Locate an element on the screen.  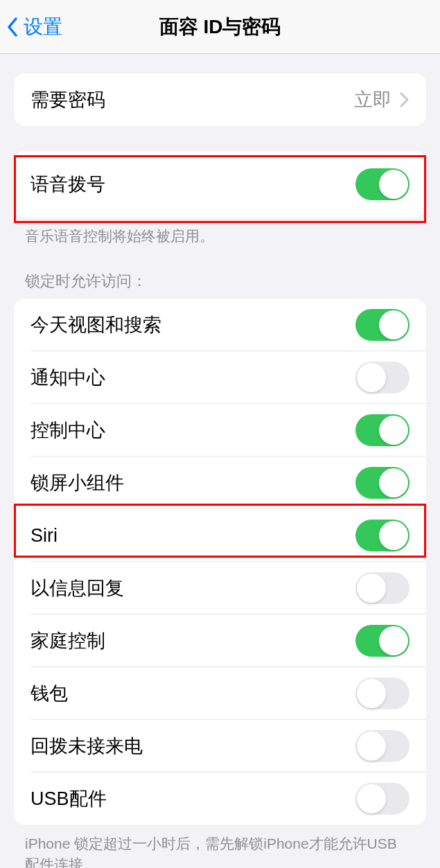
lock-access-row: Siri is located at coordinates (220, 535).